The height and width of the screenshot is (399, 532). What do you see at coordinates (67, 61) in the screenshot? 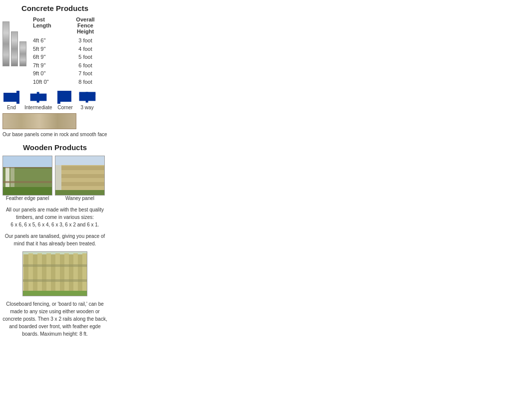
I see `table-rows: 4ft 6"3 foot5ft 9"4 foot6ft 9"5 foot7ft …` at bounding box center [67, 61].